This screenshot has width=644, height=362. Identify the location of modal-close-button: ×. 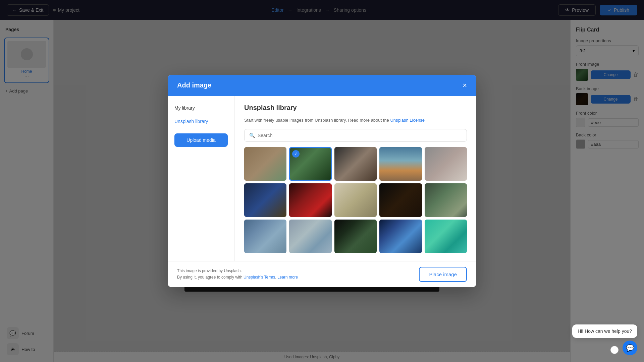
(465, 85).